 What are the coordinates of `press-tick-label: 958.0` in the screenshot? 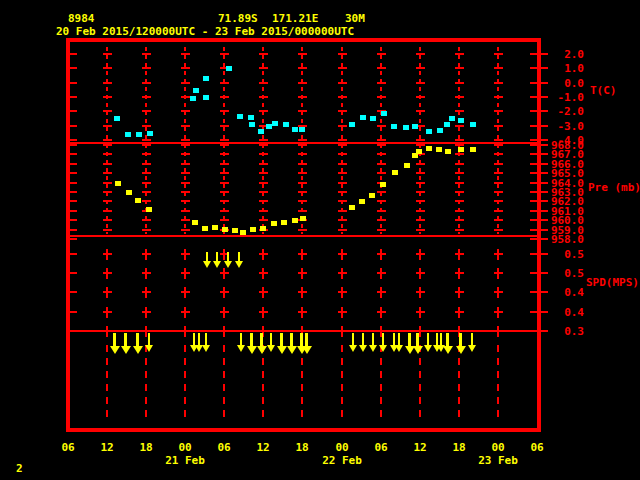 It's located at (564, 240).